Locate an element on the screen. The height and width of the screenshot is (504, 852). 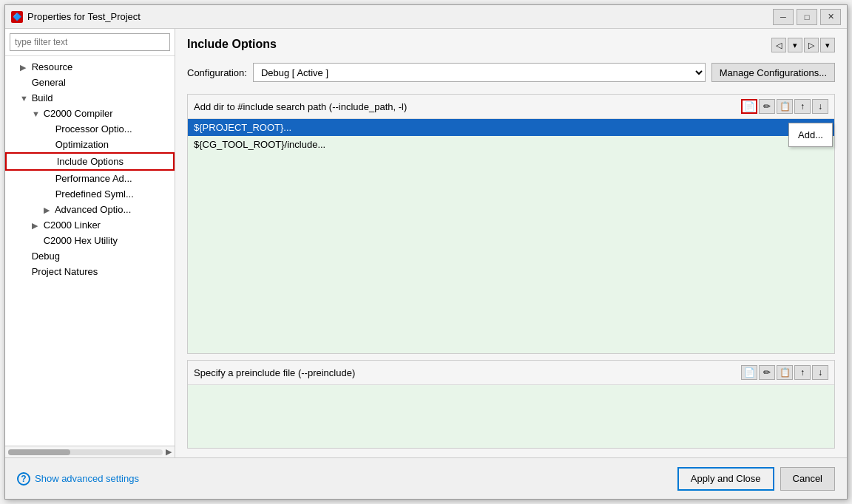
panel1-add-button: 📄 is located at coordinates (749, 106).